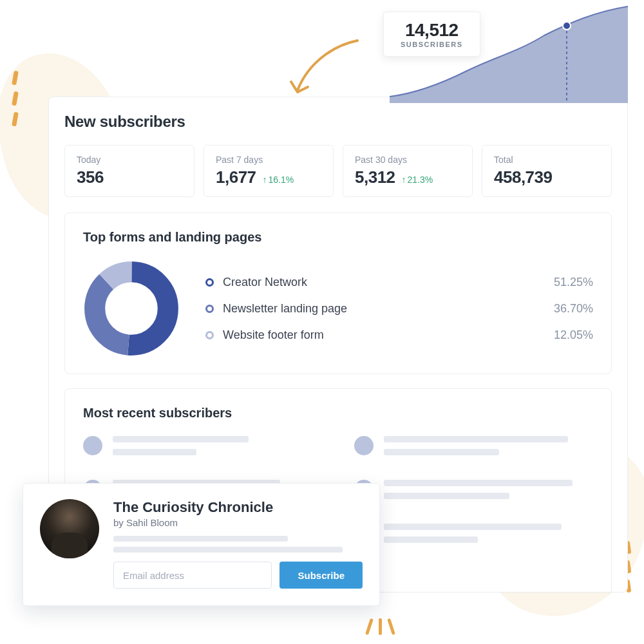  I want to click on signup-title: The Curiosity Chronicle, so click(238, 507).